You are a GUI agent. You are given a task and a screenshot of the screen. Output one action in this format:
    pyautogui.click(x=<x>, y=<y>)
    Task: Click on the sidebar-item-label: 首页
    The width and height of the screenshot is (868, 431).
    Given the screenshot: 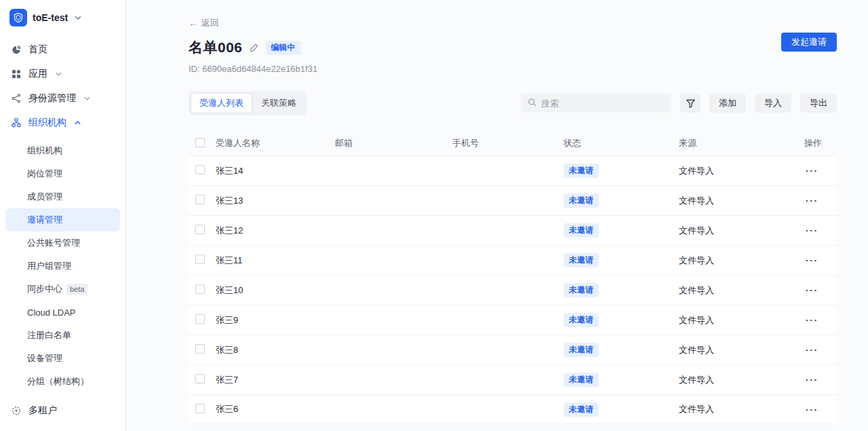 What is the action you would take?
    pyautogui.click(x=38, y=50)
    